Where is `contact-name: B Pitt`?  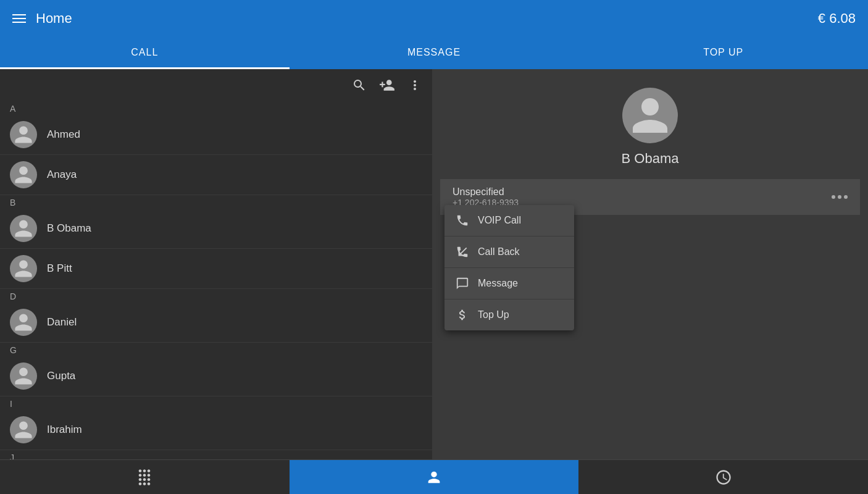
contact-name: B Pitt is located at coordinates (59, 269).